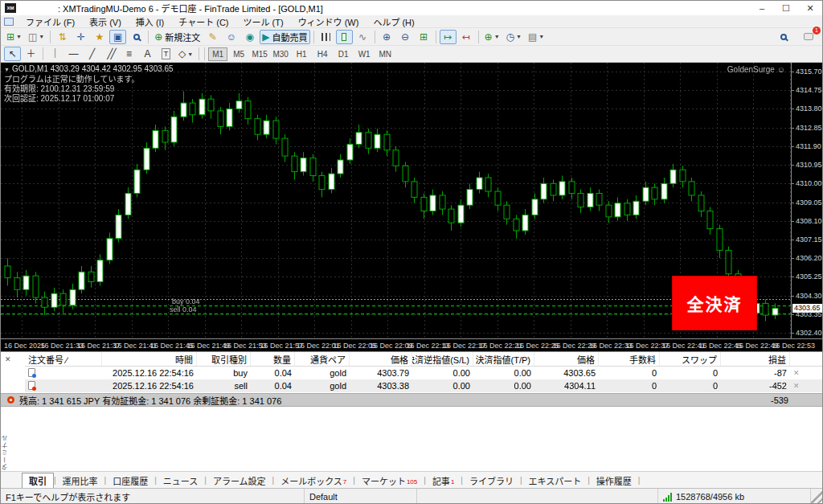  What do you see at coordinates (448, 37) in the screenshot?
I see `auto-scroll-button: ↦` at bounding box center [448, 37].